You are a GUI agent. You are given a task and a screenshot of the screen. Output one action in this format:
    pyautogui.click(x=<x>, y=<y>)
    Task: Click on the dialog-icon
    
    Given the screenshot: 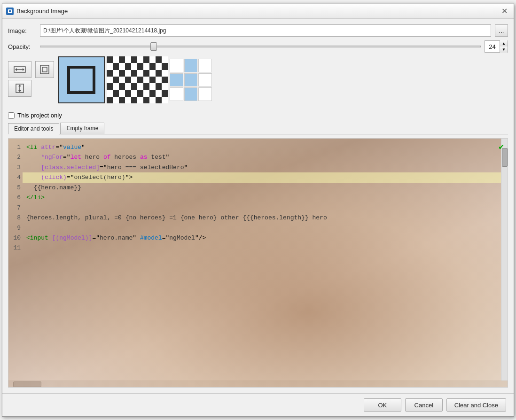 What is the action you would take?
    pyautogui.click(x=10, y=11)
    